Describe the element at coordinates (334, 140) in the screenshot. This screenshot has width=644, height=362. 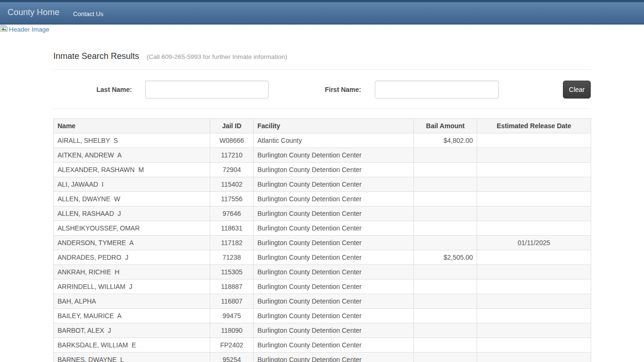
I see `cell-facility: Atlantic County` at that location.